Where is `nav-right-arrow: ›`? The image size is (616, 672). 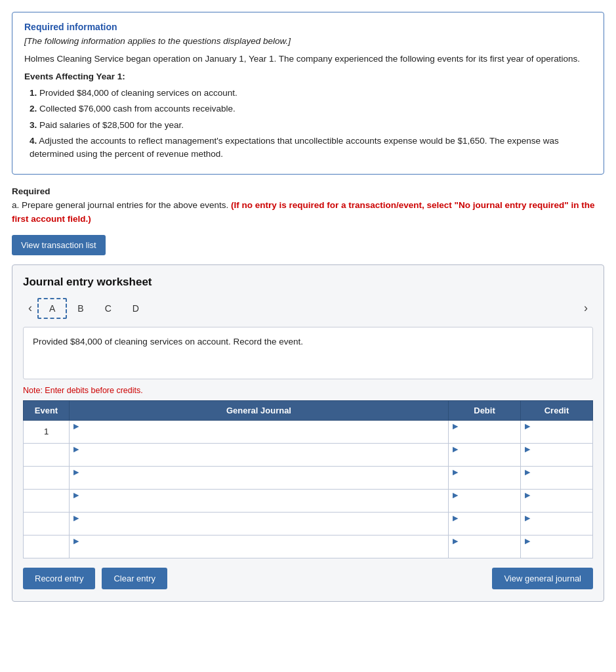
nav-right-arrow: › is located at coordinates (586, 308).